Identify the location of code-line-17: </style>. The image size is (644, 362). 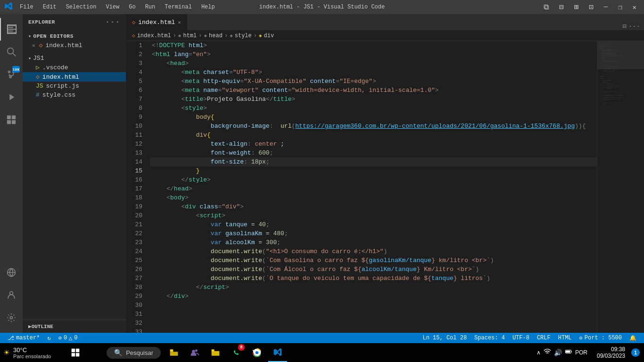
(373, 180).